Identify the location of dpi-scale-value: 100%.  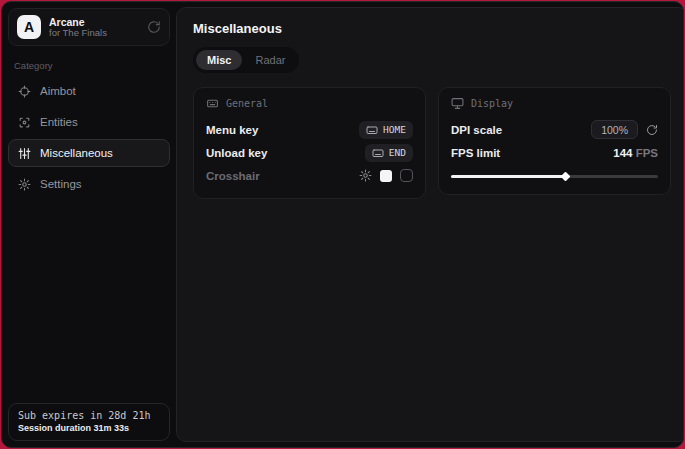
(614, 130).